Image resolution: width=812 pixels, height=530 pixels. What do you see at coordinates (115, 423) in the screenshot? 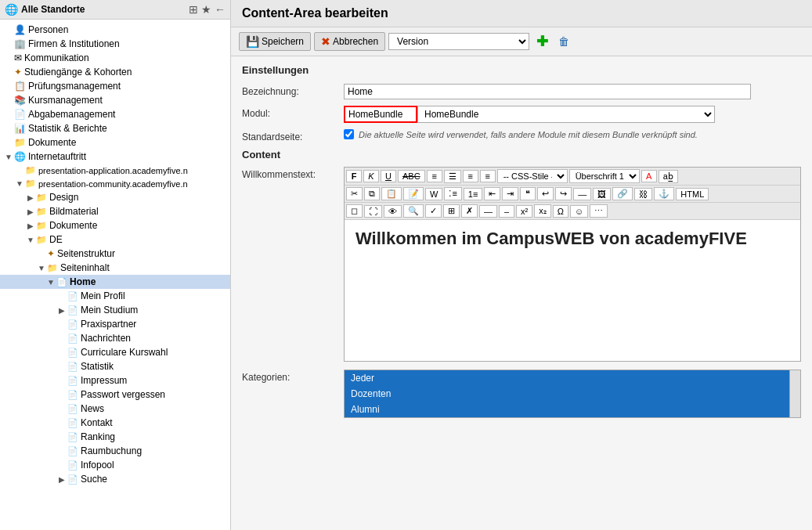
I see `sidebar-item-kontakt: 📄 Kontakt` at bounding box center [115, 423].